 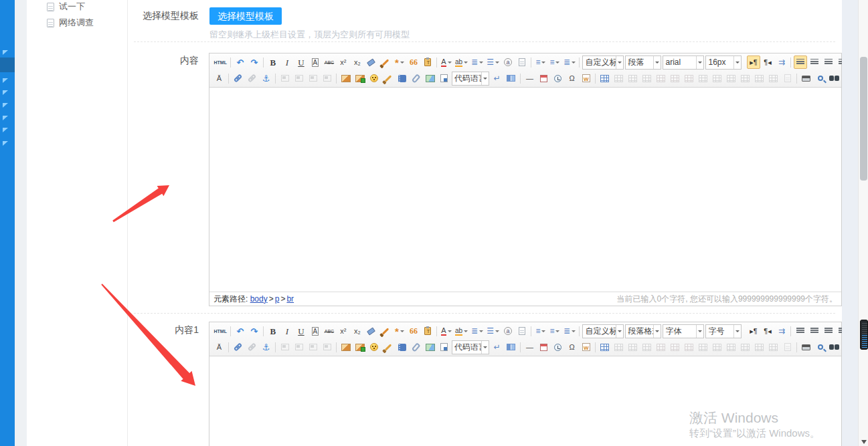 I want to click on path-link-p: p, so click(x=277, y=299).